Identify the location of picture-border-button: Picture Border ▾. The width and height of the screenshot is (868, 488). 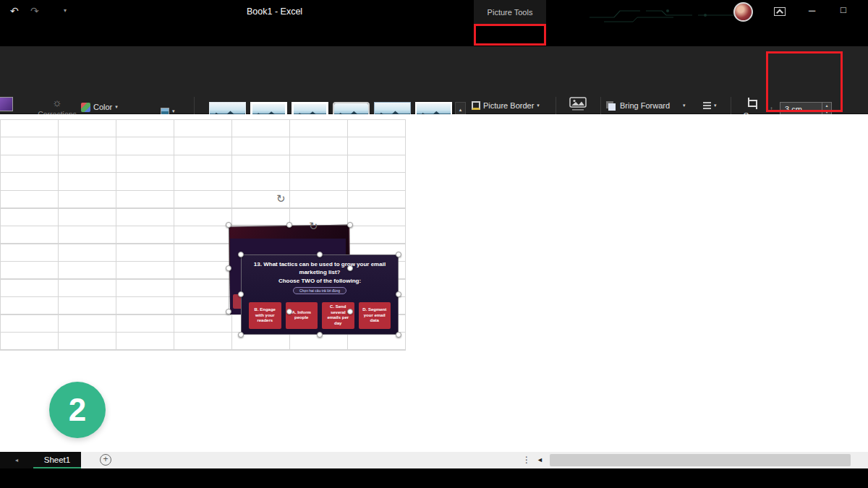
(506, 106).